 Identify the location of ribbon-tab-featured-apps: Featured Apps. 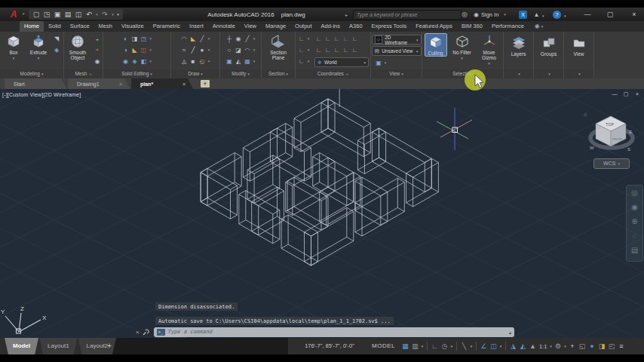
(434, 26).